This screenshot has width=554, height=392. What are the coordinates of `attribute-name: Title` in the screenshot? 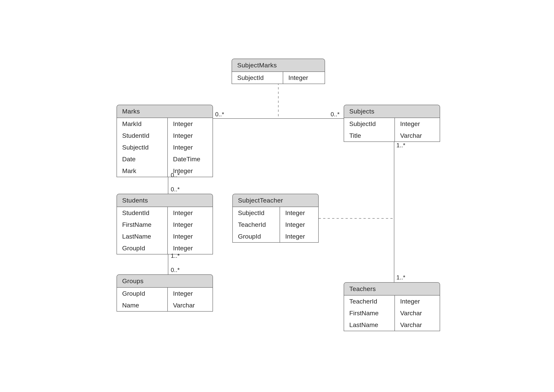 It's located at (369, 136).